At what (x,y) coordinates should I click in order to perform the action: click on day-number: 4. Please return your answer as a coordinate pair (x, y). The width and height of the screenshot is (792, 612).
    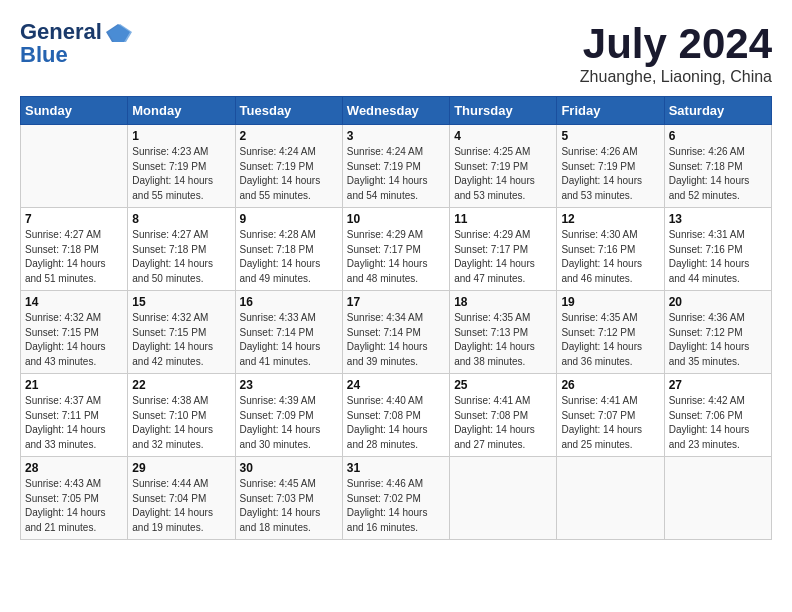
    Looking at the image, I should click on (503, 136).